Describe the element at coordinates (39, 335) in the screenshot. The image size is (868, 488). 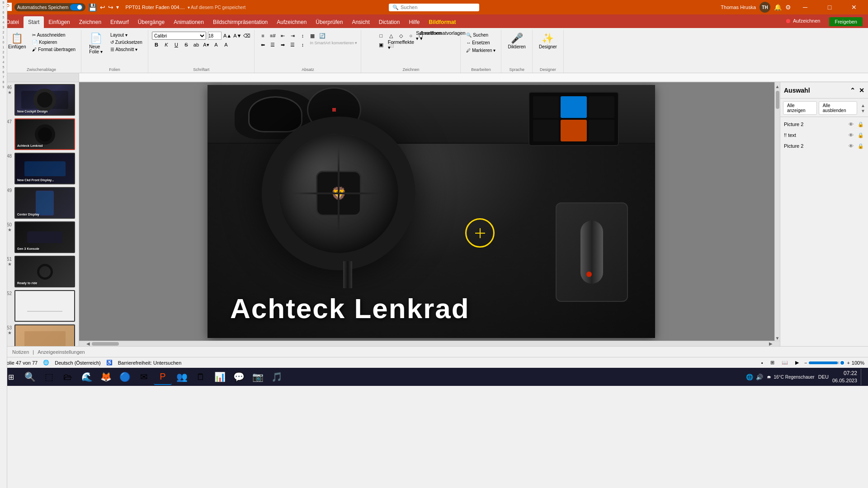
I see `slide-item-53: 53★` at that location.